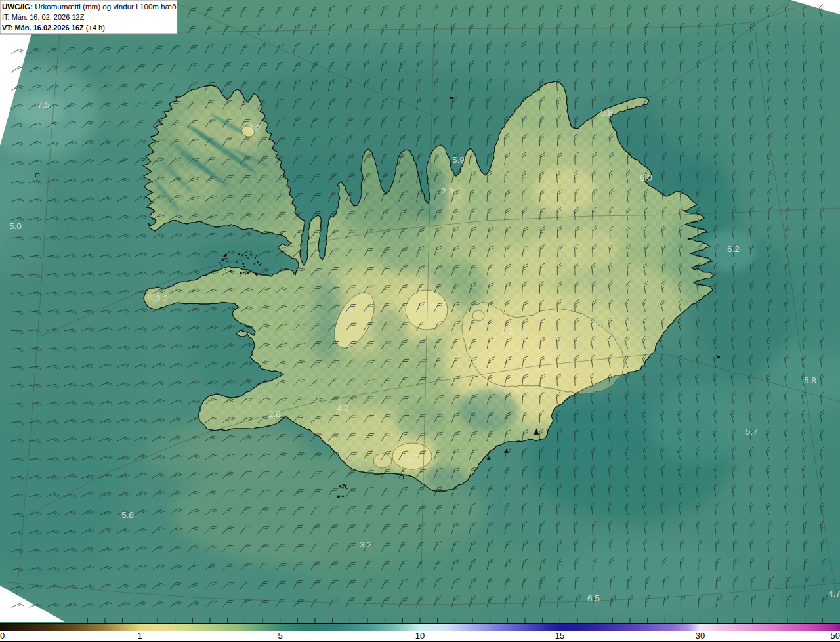 The image size is (840, 642). Describe the element at coordinates (458, 160) in the screenshot. I see `svg-text: 5.9` at that location.